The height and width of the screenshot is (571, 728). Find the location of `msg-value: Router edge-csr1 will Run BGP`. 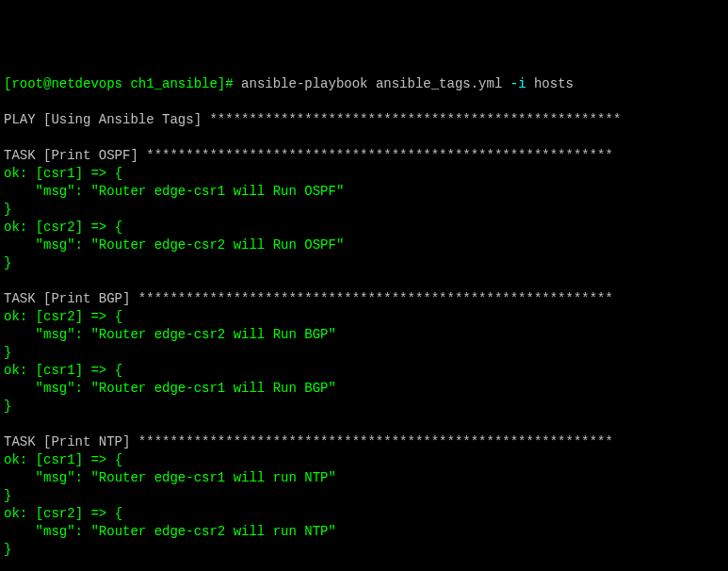

msg-value: Router edge-csr1 will Run BGP is located at coordinates (214, 388).